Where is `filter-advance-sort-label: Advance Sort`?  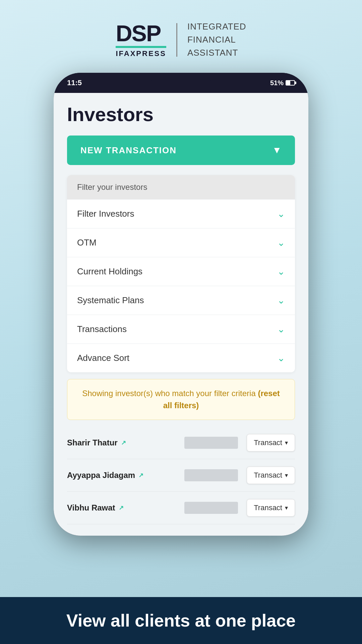
filter-advance-sort-label: Advance Sort is located at coordinates (103, 358).